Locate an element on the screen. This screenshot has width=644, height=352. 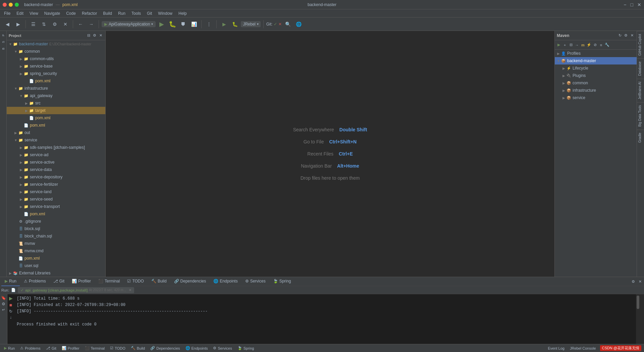
status-build-btn: 🔨 Build is located at coordinates (138, 348).